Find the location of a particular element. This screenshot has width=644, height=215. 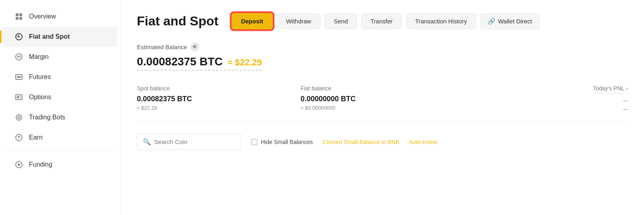

sidebar-item-funding-label: Funding is located at coordinates (41, 165).